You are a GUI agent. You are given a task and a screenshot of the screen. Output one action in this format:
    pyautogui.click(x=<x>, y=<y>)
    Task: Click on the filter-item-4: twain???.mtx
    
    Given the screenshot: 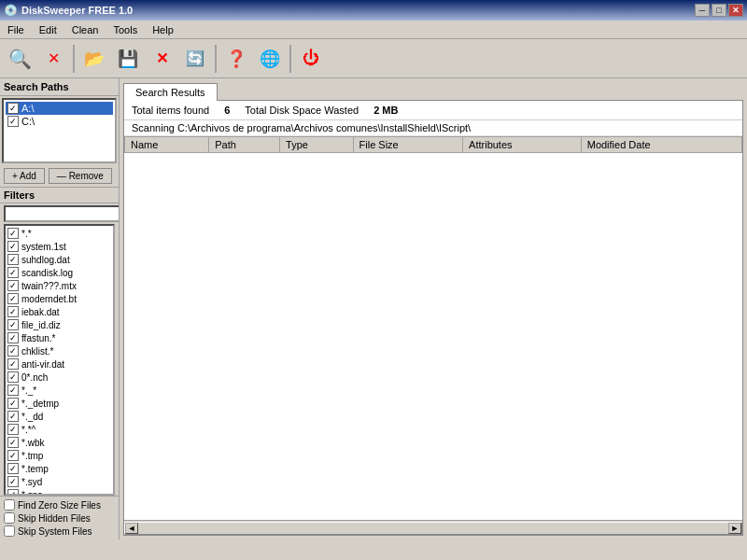 What is the action you would take?
    pyautogui.click(x=60, y=286)
    